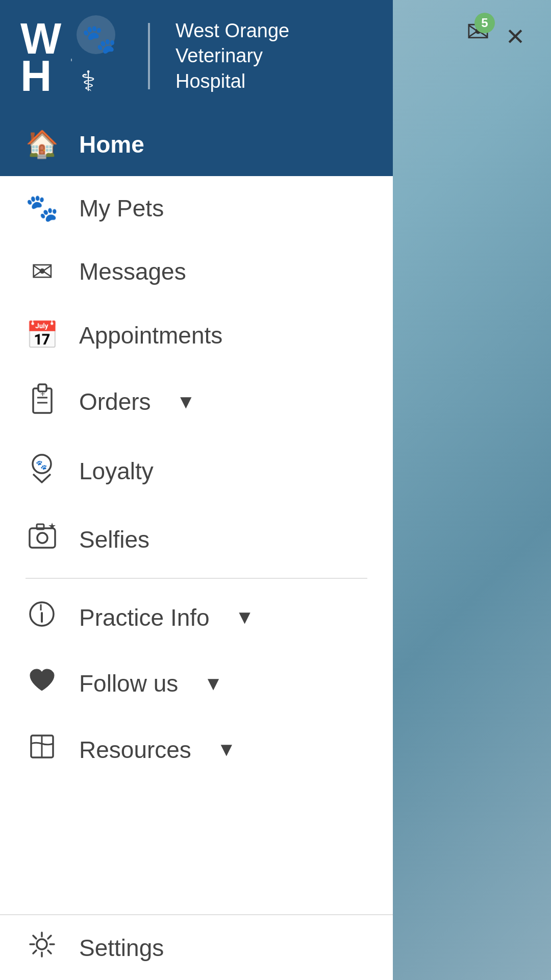 This screenshot has height=980, width=551. Describe the element at coordinates (196, 578) in the screenshot. I see `nav-separator` at that location.